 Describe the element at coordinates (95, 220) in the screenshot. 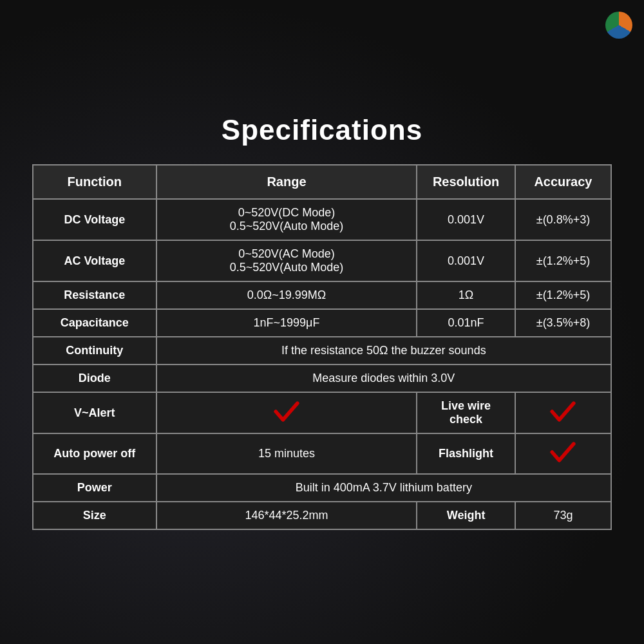

I see `function-cell: DC Voltage` at that location.